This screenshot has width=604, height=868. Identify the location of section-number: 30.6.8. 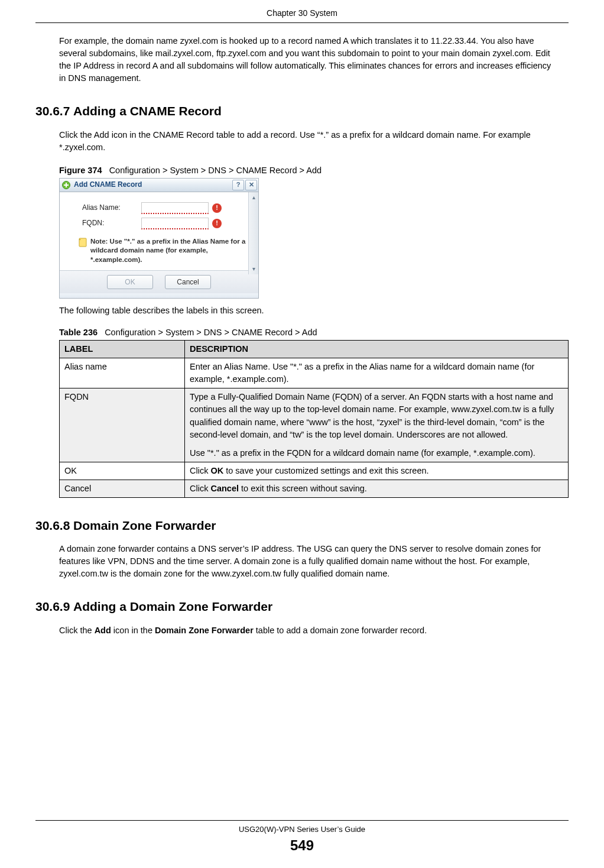
(54, 526).